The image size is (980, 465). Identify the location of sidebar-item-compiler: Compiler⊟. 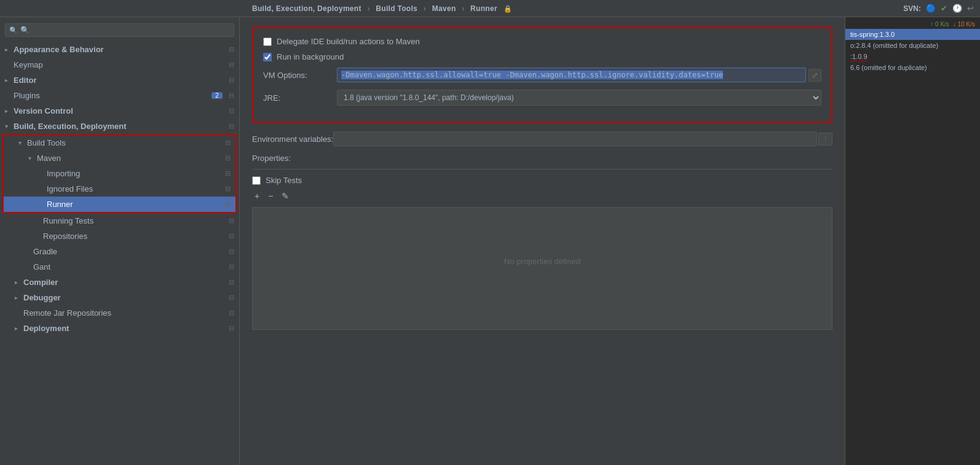
(119, 283).